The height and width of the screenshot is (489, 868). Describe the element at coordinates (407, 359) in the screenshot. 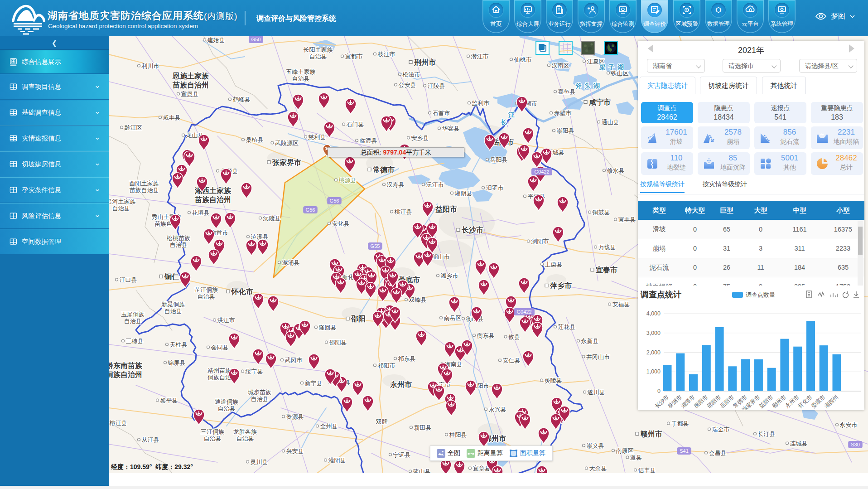

I see `svg-text: 祁东县` at that location.